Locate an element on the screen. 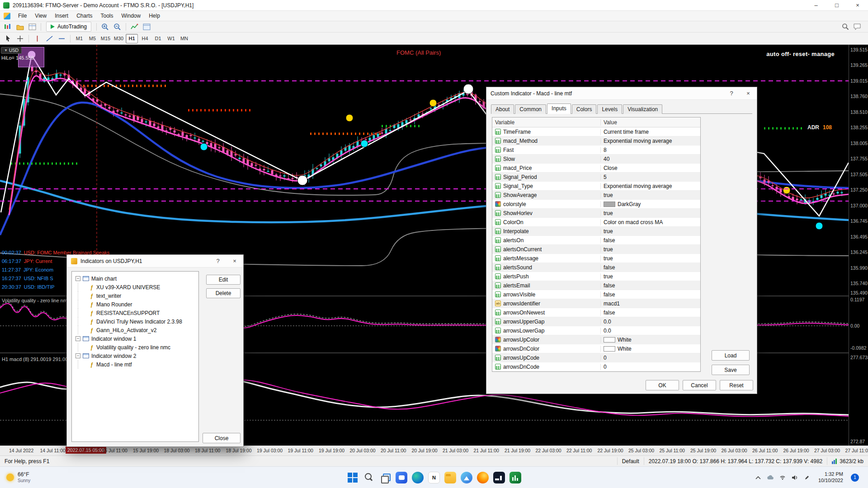 The image size is (868, 488). menu-item-window: Window is located at coordinates (131, 16).